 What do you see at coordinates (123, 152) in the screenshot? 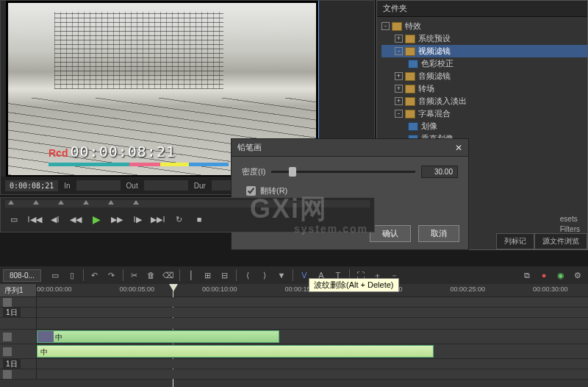
I see `rec-timecode: 00:00:08:21` at bounding box center [123, 152].